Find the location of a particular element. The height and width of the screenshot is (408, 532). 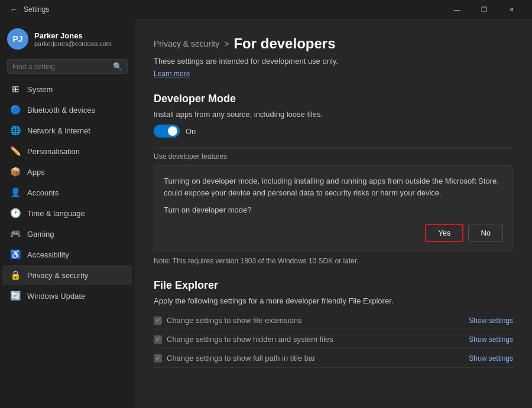

toggle-knob is located at coordinates (173, 131).